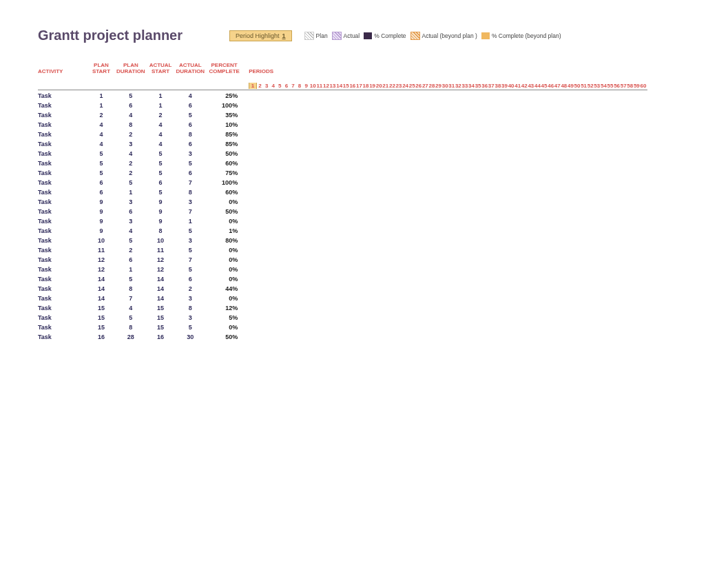 The height and width of the screenshot is (563, 728). What do you see at coordinates (524, 85) in the screenshot?
I see `period-number: 42` at bounding box center [524, 85].